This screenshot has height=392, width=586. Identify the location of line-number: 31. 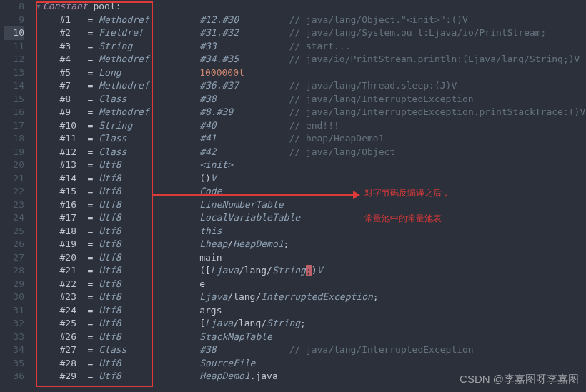
(14, 311).